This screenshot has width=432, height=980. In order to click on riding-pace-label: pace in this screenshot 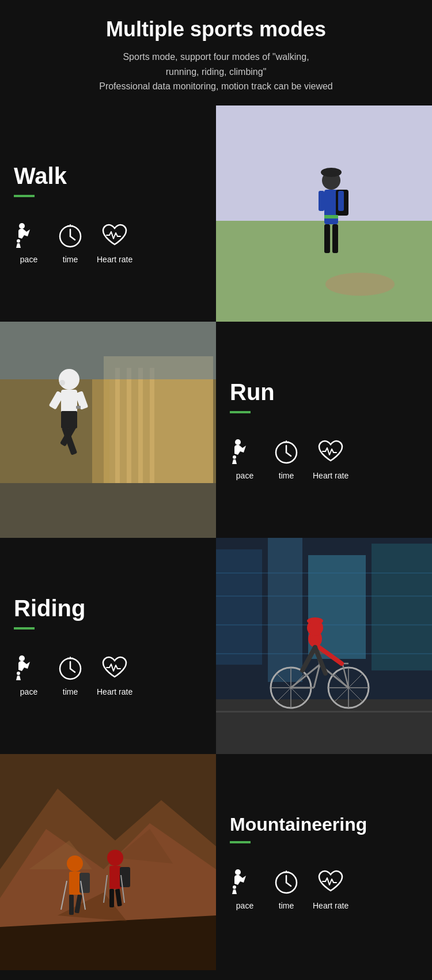, I will do `click(29, 692)`.